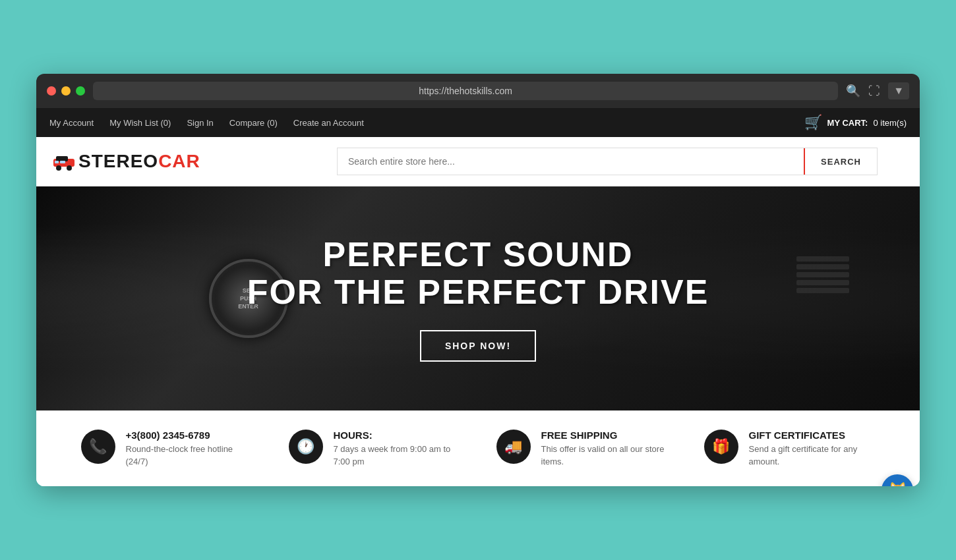 The width and height of the screenshot is (956, 560). What do you see at coordinates (71, 123) in the screenshot?
I see `my-account-link: My Account` at bounding box center [71, 123].